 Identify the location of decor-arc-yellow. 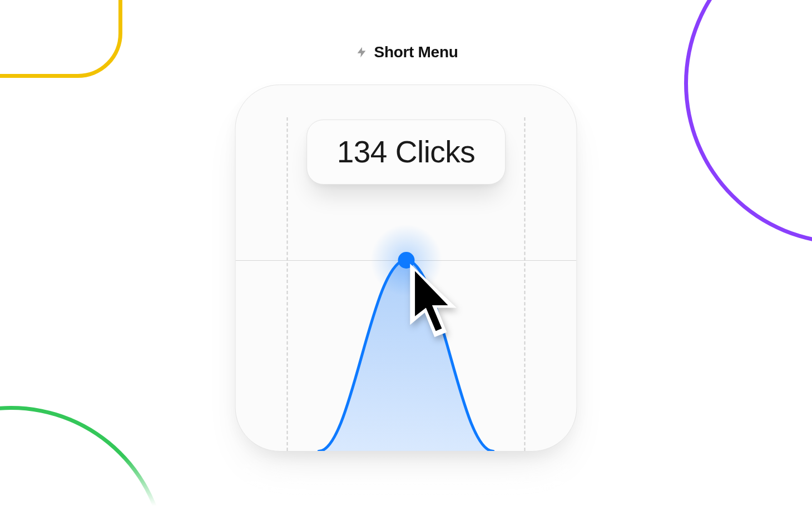
(61, 39).